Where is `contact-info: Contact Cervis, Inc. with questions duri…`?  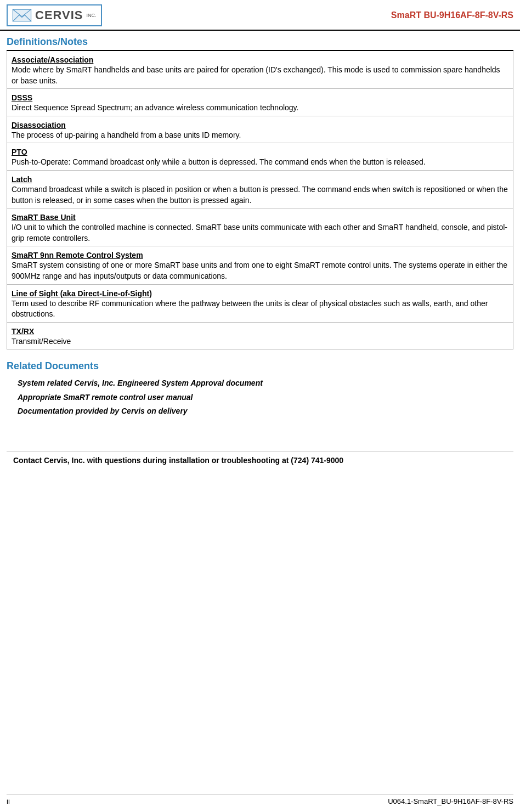 contact-info: Contact Cervis, Inc. with questions duri… is located at coordinates (260, 460).